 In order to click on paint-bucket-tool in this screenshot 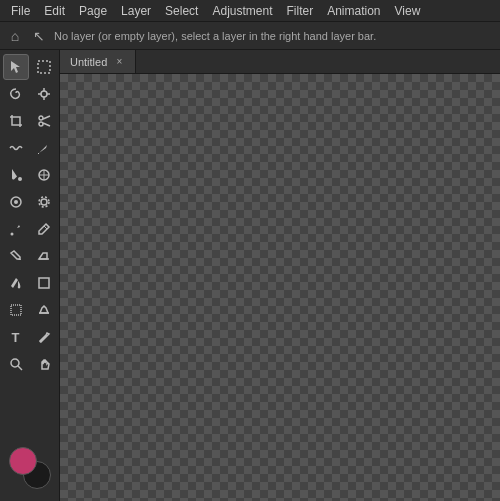, I will do `click(16, 283)`.